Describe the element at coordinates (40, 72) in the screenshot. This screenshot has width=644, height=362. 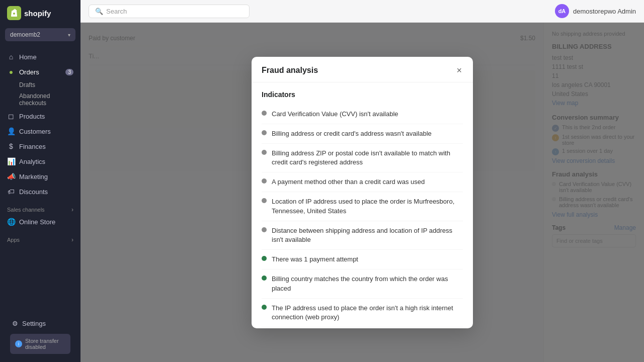
I see `sidebar-item-orders: ● Orders 3` at that location.